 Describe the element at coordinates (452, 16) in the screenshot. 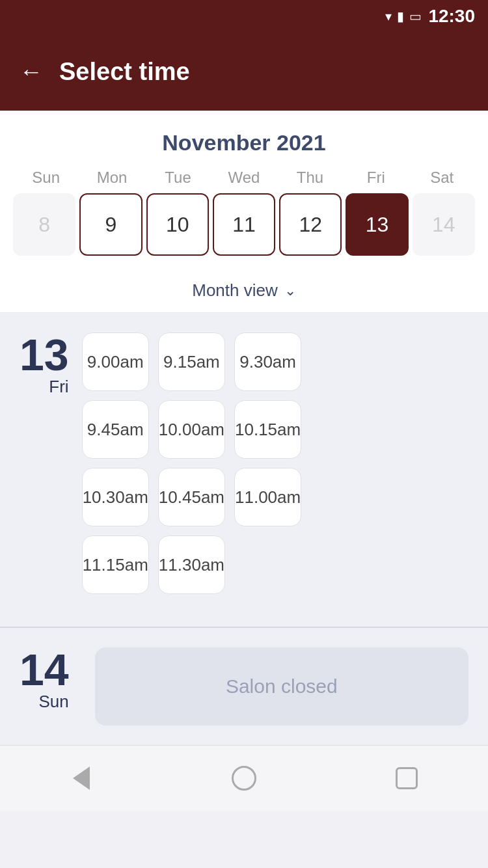

I see `status-time: 12:30` at that location.